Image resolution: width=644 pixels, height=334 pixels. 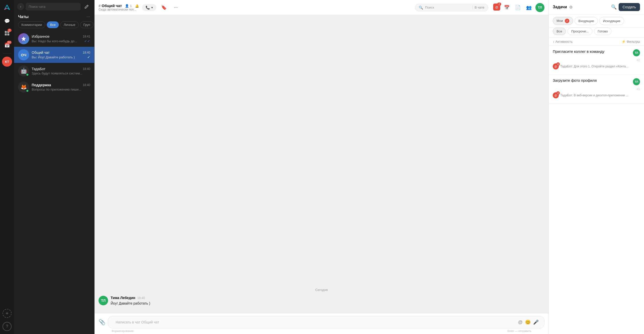 What do you see at coordinates (54, 55) in the screenshot?
I see `chat-item-general: ОЧ Общий чат 18:40 Вы: Йоу! Давайте рабо…` at bounding box center [54, 55].